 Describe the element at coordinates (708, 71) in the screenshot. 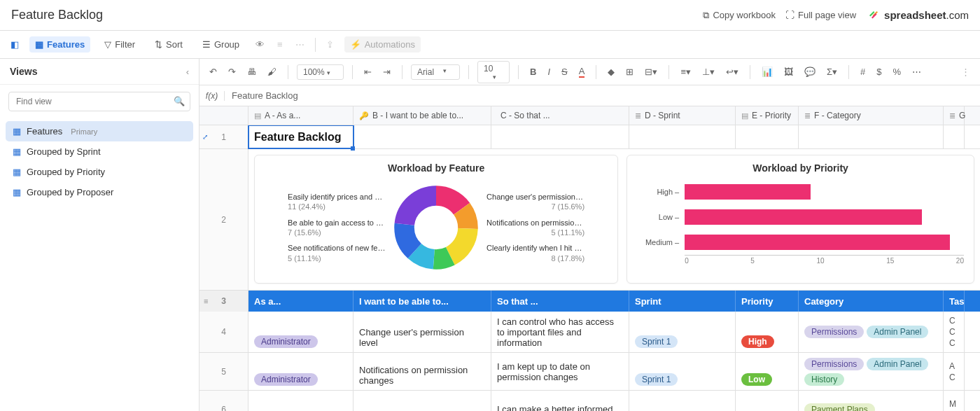

I see `valign-icon: ⊥▾` at that location.